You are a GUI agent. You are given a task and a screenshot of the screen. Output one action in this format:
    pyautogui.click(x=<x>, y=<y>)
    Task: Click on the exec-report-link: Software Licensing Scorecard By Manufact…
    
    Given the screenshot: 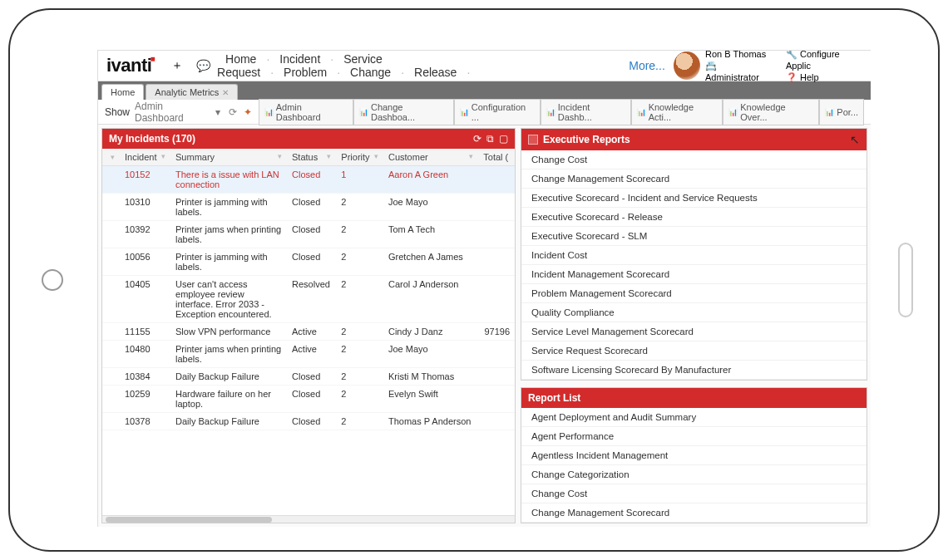 What is the action you would take?
    pyautogui.click(x=694, y=371)
    